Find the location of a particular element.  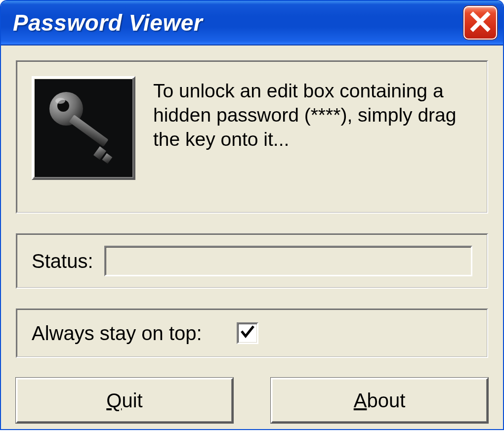

stay-on-top-panel: Always stay on top: is located at coordinates (252, 333).